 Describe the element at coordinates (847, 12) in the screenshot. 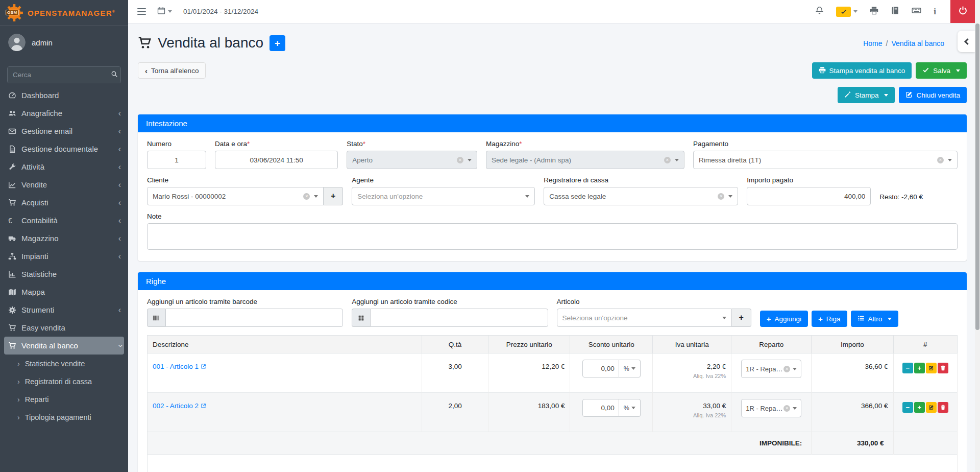

I see `tasks-status-dropdown` at that location.